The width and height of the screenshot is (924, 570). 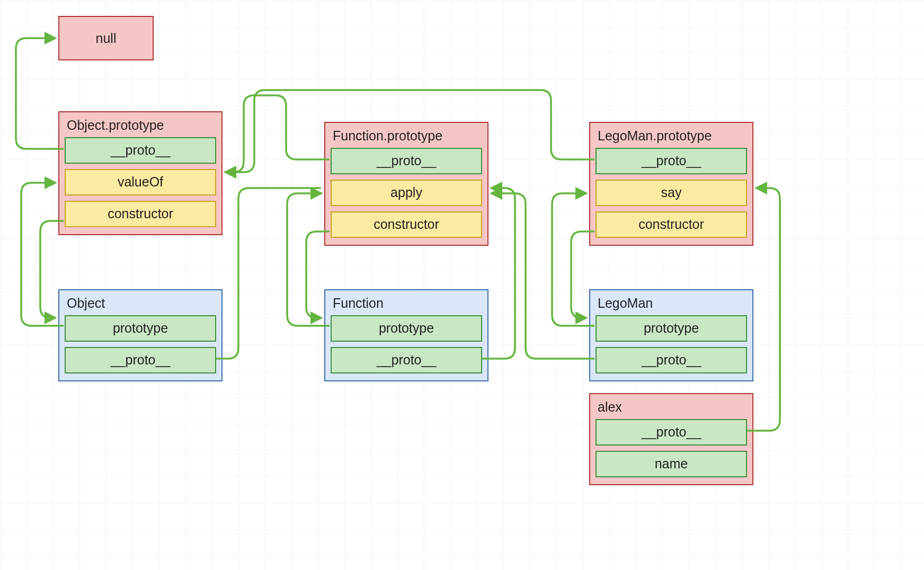 I want to click on slot-object-ctor-prototype: prototype, so click(x=140, y=328).